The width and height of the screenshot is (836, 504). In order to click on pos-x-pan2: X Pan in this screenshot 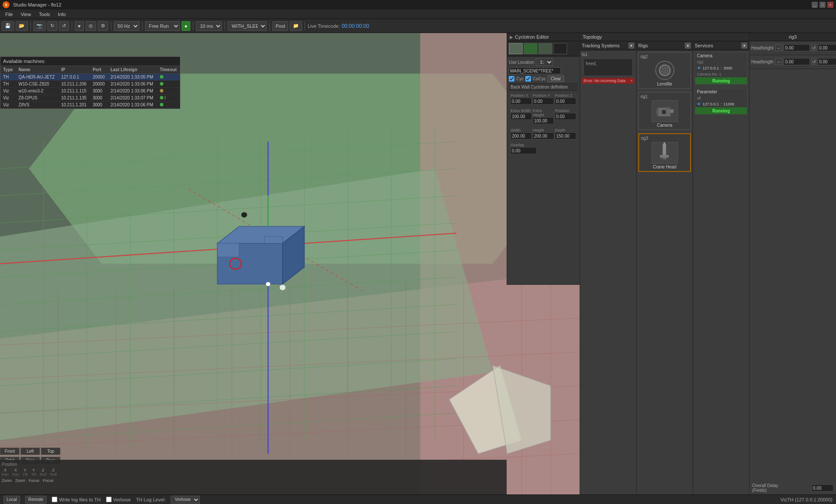, I will do `click(16, 472)`.